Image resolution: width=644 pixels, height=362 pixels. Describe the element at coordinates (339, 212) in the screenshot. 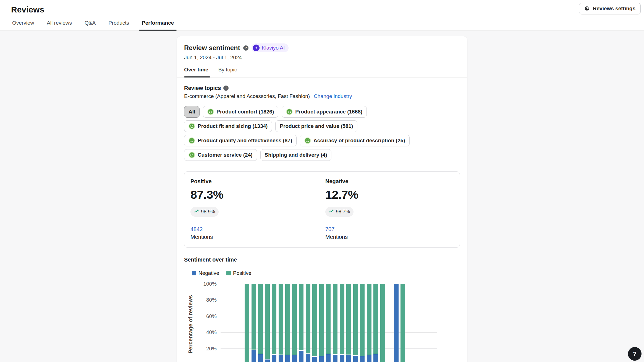

I see `negative-trend-badge: 98.7%` at that location.